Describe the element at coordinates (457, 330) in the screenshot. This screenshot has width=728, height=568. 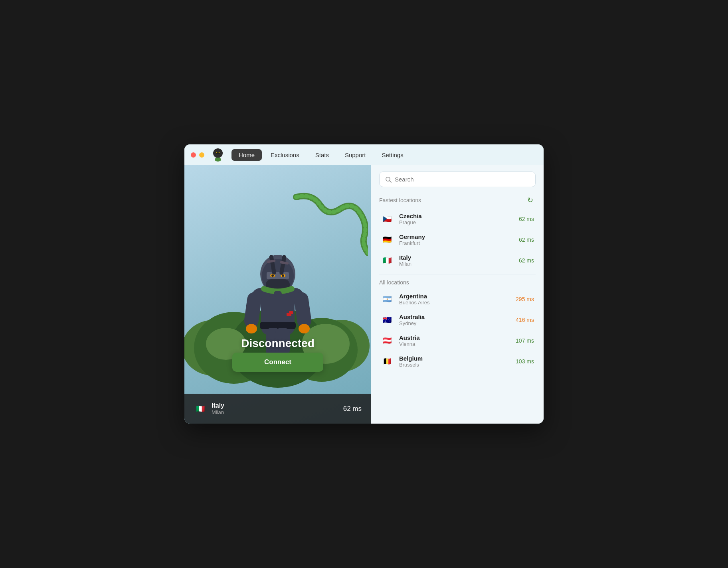
I see `all-locations-list: 🇦🇷 Argentina Buenos Aires 295 ms 🇦🇺 Aust…` at that location.